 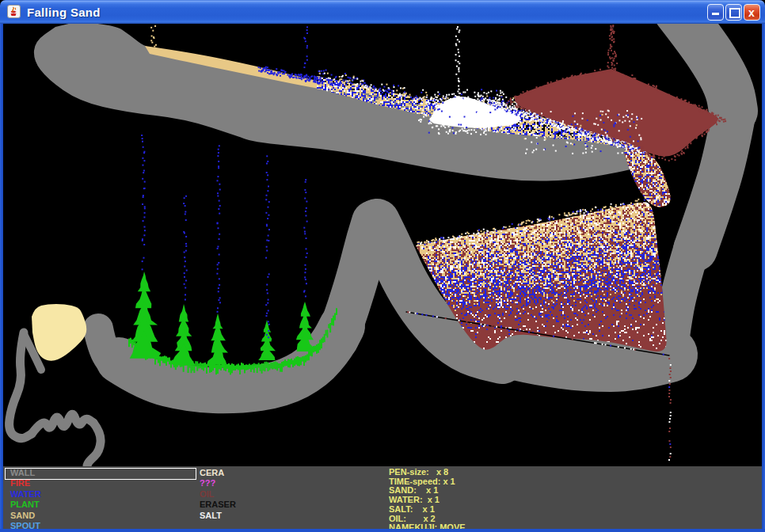 I want to click on maximize-button, so click(x=733, y=13).